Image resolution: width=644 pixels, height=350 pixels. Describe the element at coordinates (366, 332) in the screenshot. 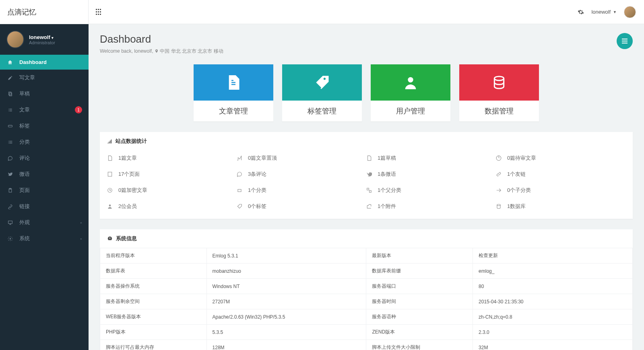

I see `table-row: PHP版本5.3.5ZEND版本2.3.0` at that location.